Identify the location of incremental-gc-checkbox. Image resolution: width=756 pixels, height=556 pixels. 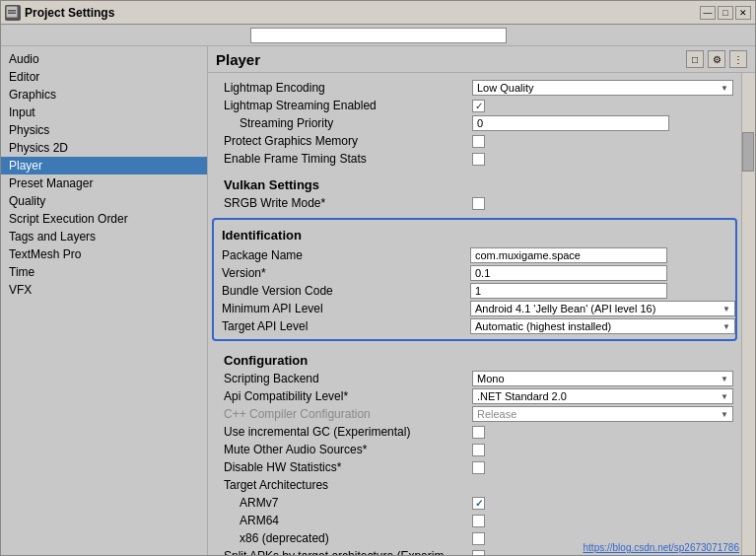
(479, 432).